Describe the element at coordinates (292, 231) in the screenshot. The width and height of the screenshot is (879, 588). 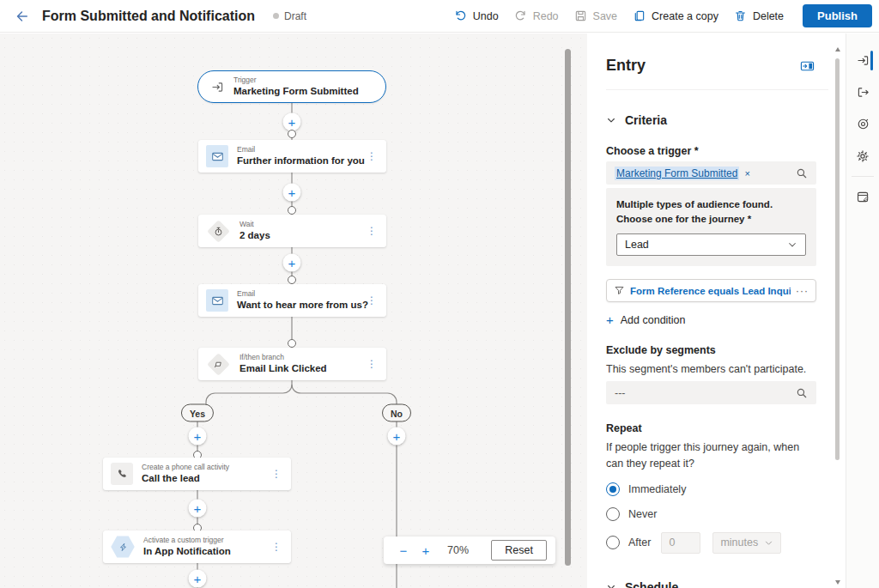
I see `node-wait: Wait 2 days ⋮` at that location.